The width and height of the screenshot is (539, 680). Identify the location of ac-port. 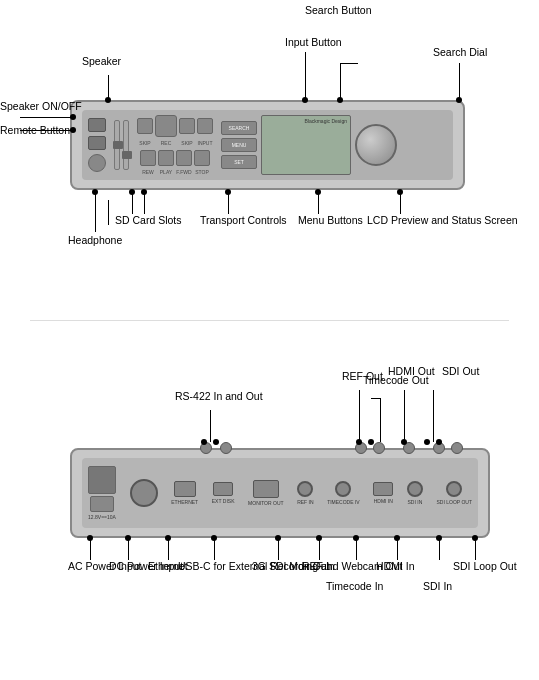
(102, 480).